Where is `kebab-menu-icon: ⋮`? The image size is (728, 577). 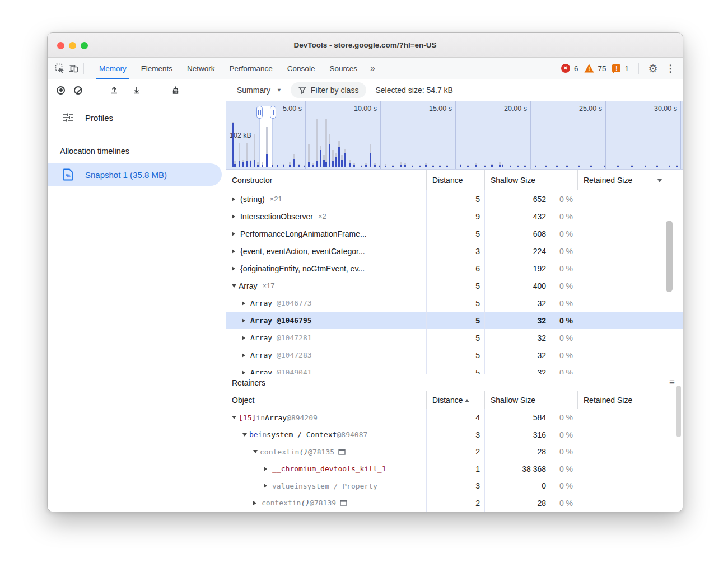 kebab-menu-icon: ⋮ is located at coordinates (670, 68).